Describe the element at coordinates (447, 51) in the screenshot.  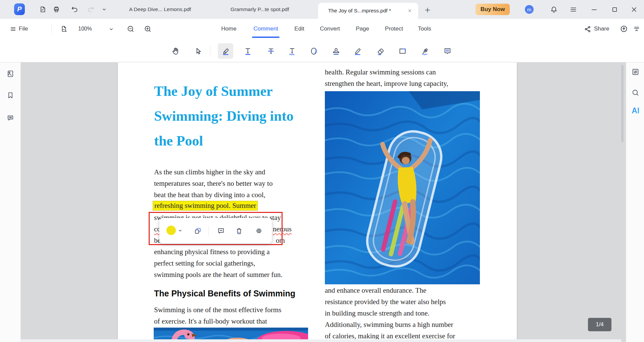
I see `tool-sticky-note` at that location.